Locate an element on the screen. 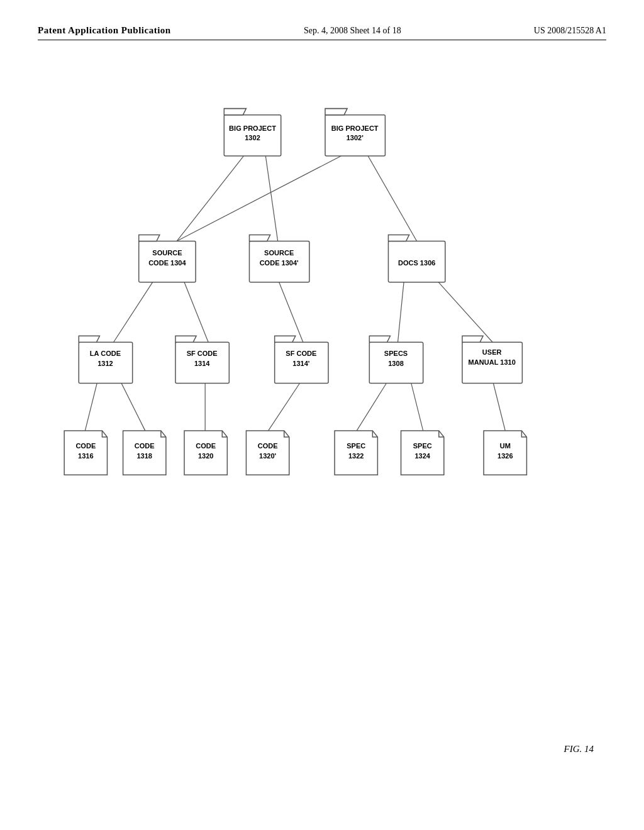 The width and height of the screenshot is (644, 830). node-code-1318: CODE 1318 is located at coordinates (145, 453).